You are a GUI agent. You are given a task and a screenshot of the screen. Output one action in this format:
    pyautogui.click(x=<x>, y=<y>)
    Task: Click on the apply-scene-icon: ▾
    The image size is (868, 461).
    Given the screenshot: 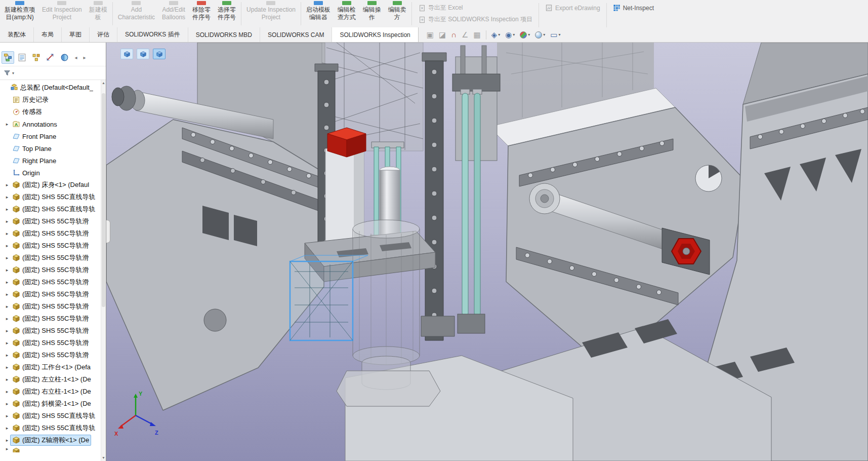 What is the action you would take?
    pyautogui.click(x=540, y=35)
    